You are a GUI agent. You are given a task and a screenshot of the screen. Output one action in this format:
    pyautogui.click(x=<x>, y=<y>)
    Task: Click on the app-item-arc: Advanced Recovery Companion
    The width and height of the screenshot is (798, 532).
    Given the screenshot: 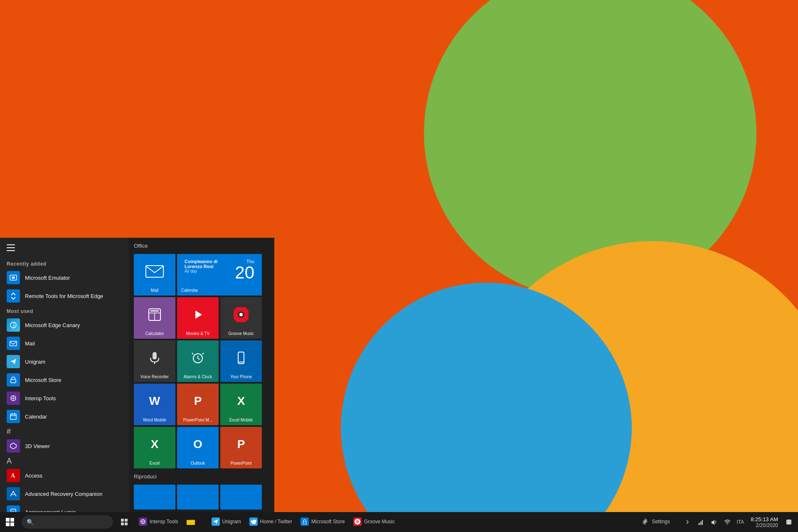 What is the action you would take?
    pyautogui.click(x=64, y=494)
    